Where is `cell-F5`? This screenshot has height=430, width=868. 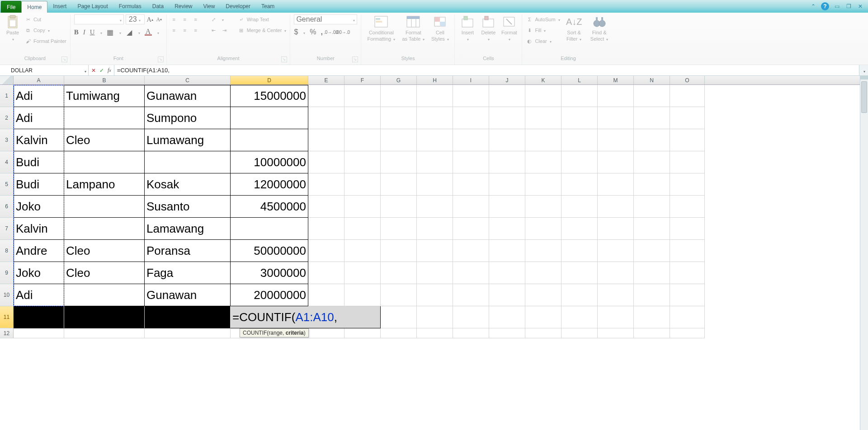 cell-F5 is located at coordinates (363, 184).